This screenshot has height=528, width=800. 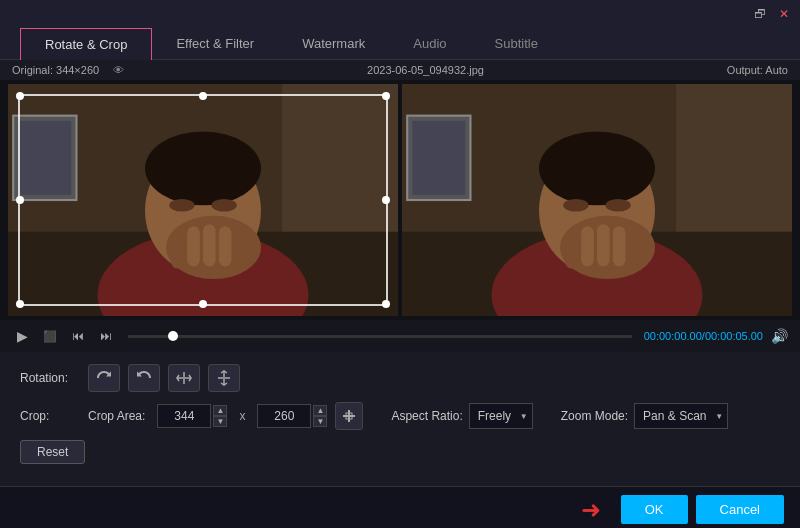 What do you see at coordinates (86, 44) in the screenshot?
I see `tab-rotate-crop: Rotate & Crop` at bounding box center [86, 44].